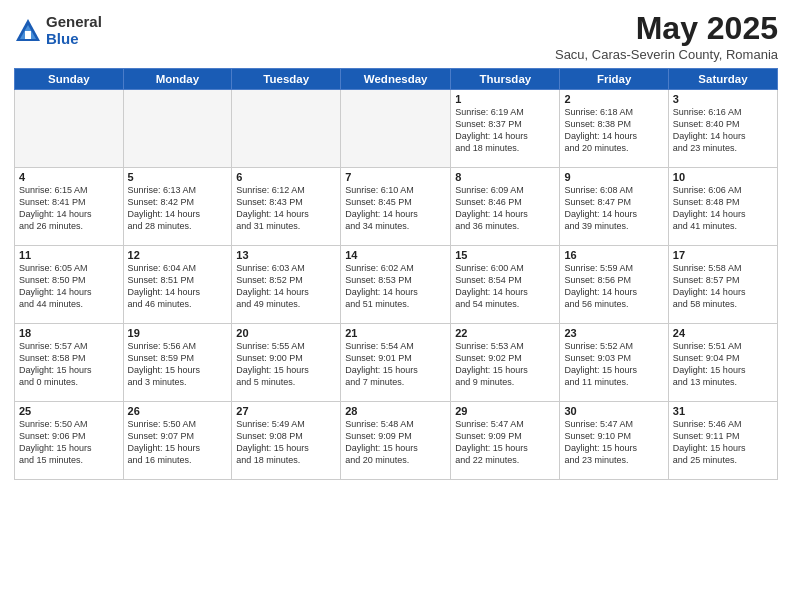 The image size is (792, 612). I want to click on day-number: 30, so click(614, 411).